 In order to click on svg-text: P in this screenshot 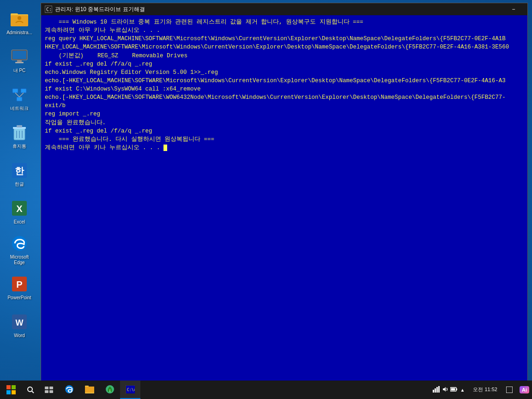, I will do `click(19, 284)`.